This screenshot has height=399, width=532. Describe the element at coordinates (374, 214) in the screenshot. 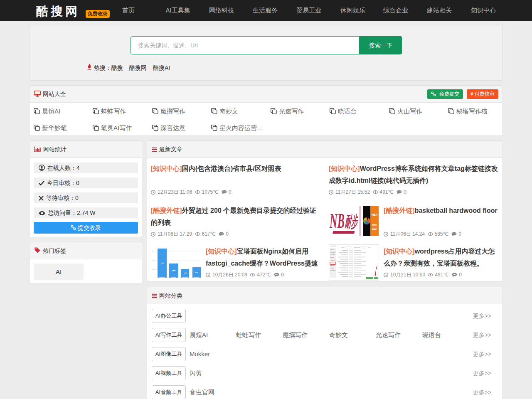

I see `svg-text: FIBA` at that location.